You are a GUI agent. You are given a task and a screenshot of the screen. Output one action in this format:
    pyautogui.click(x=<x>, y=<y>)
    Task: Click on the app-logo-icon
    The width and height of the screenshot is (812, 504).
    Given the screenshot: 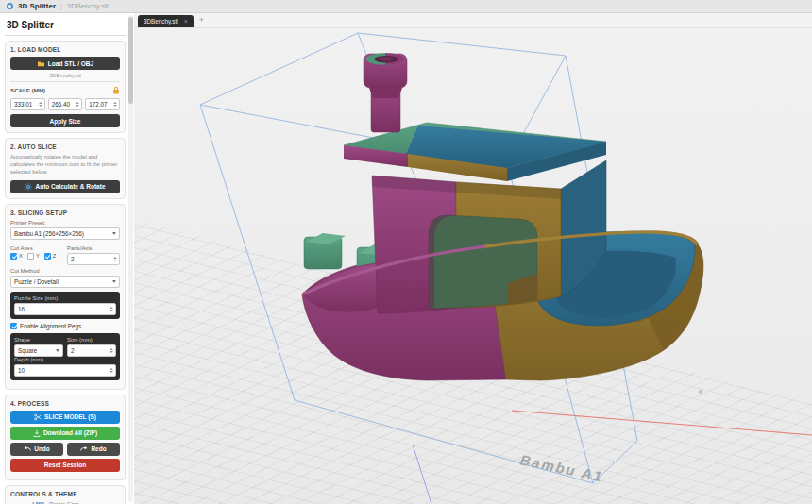 What is the action you would take?
    pyautogui.click(x=9, y=6)
    